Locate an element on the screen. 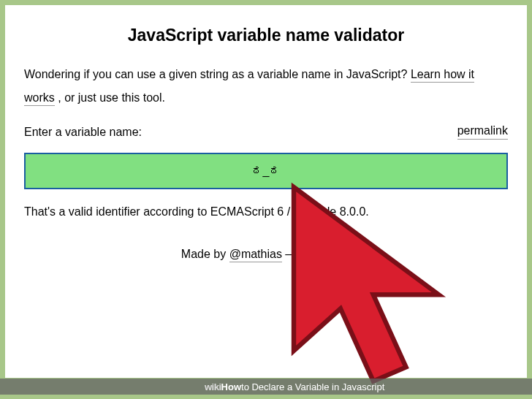 The width and height of the screenshot is (532, 399). intro-suffix: , or just use this tool. is located at coordinates (111, 98).